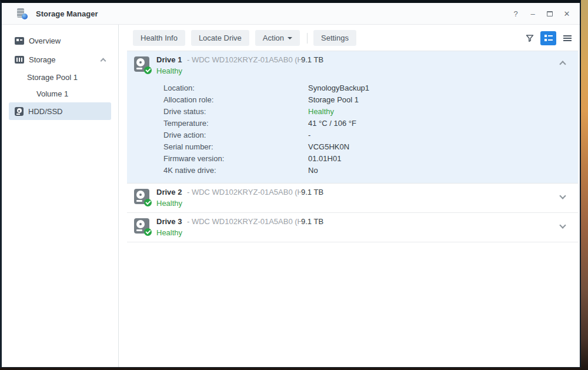 The image size is (588, 370). I want to click on sidebar-item-label: Overview, so click(45, 41).